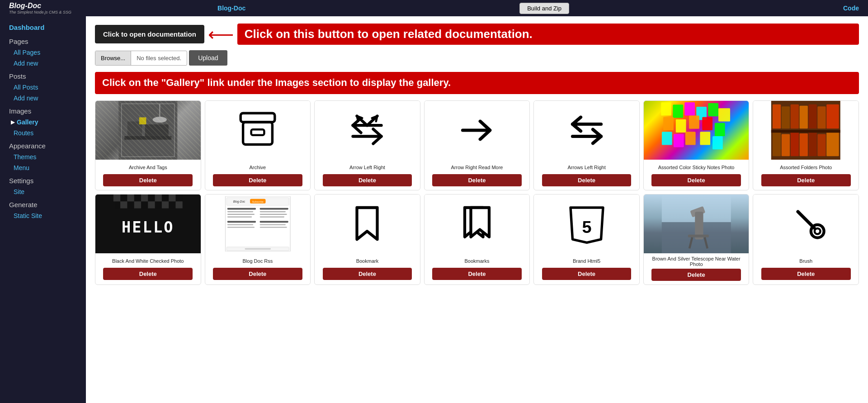  Describe the element at coordinates (367, 146) in the screenshot. I see `image-card-arrow-left-right: Arrow Left Right Delete` at that location.